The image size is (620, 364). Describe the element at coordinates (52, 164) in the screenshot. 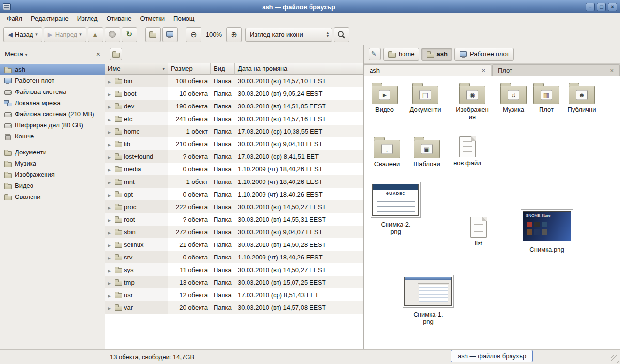

I see `place-item: Музика` at that location.